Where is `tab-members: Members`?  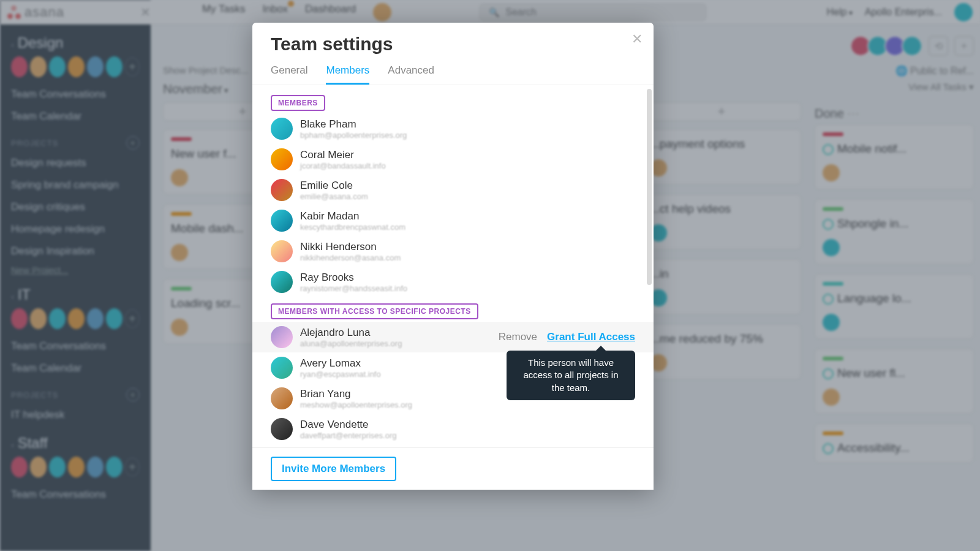 tab-members: Members is located at coordinates (348, 75).